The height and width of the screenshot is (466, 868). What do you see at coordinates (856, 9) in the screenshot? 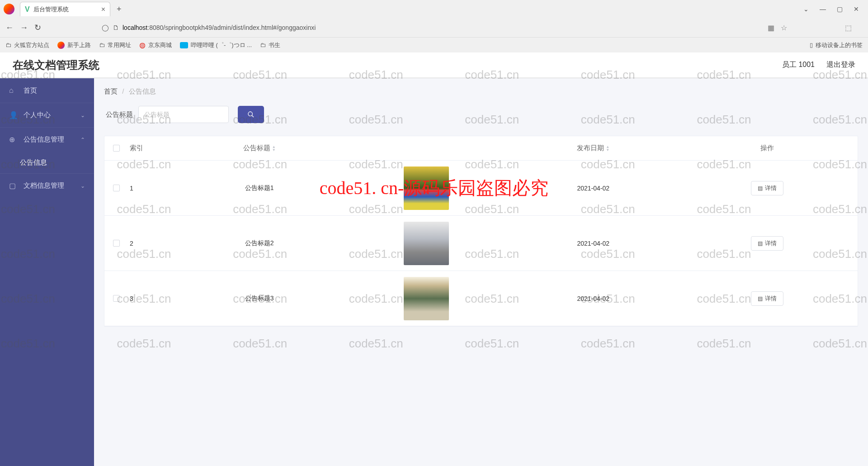
I see `close-window-icon: ✕` at bounding box center [856, 9].